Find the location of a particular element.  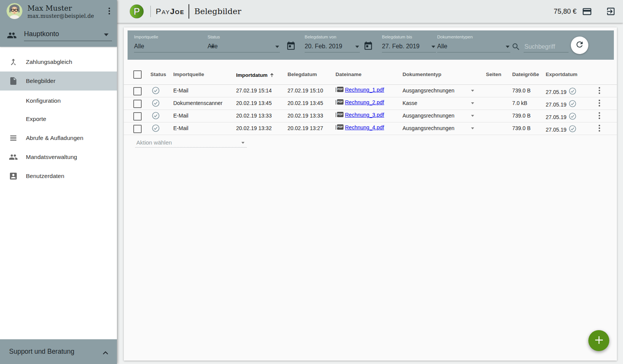

user-panel: Max Muster max.muster@beispiel.de Hauptk… is located at coordinates (59, 24).